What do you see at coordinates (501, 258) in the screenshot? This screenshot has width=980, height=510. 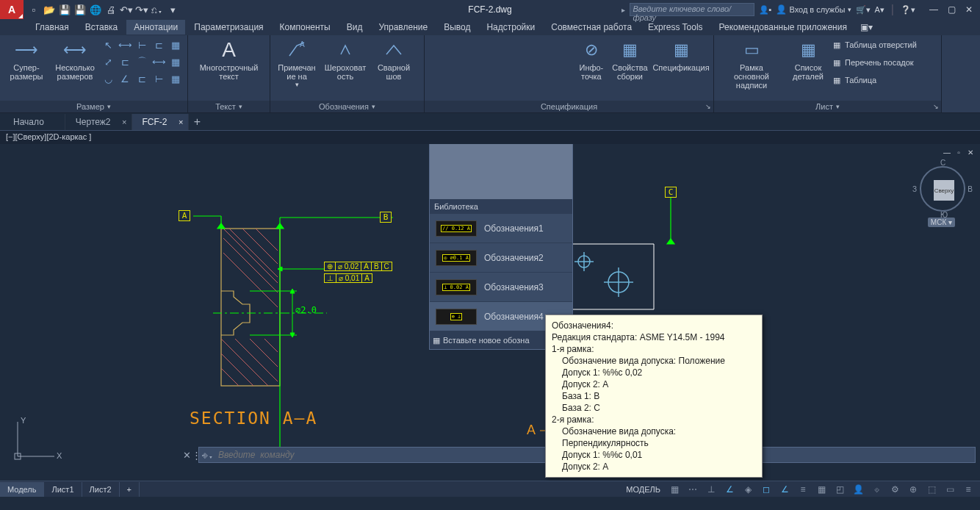 I see `dd-item-2: ◎ ⌀0.1 A Обозначения2` at bounding box center [501, 258].